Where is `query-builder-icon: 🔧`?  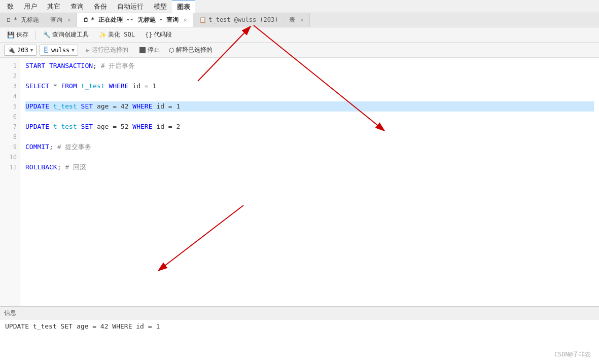 query-builder-icon: 🔧 is located at coordinates (47, 35).